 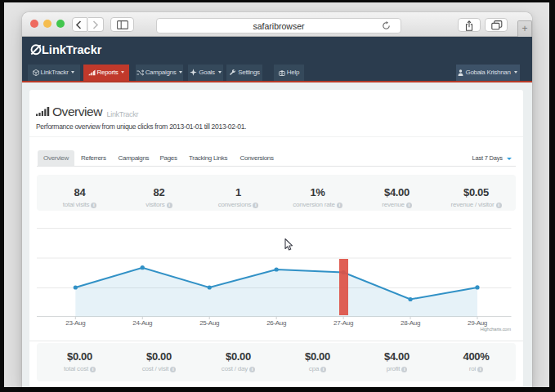 I want to click on svg-text: 27-Aug, so click(x=343, y=323).